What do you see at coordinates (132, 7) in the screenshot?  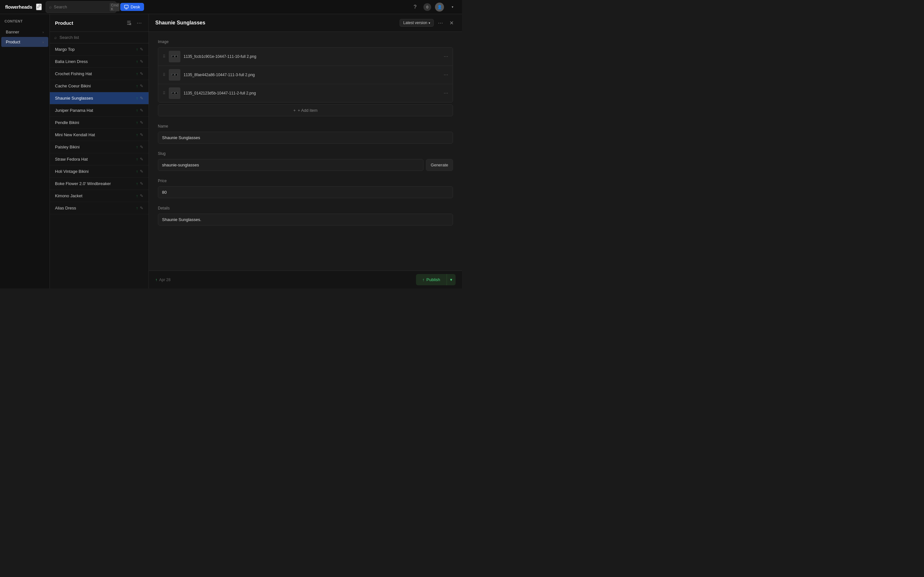 I see `desk-button: Desk` at bounding box center [132, 7].